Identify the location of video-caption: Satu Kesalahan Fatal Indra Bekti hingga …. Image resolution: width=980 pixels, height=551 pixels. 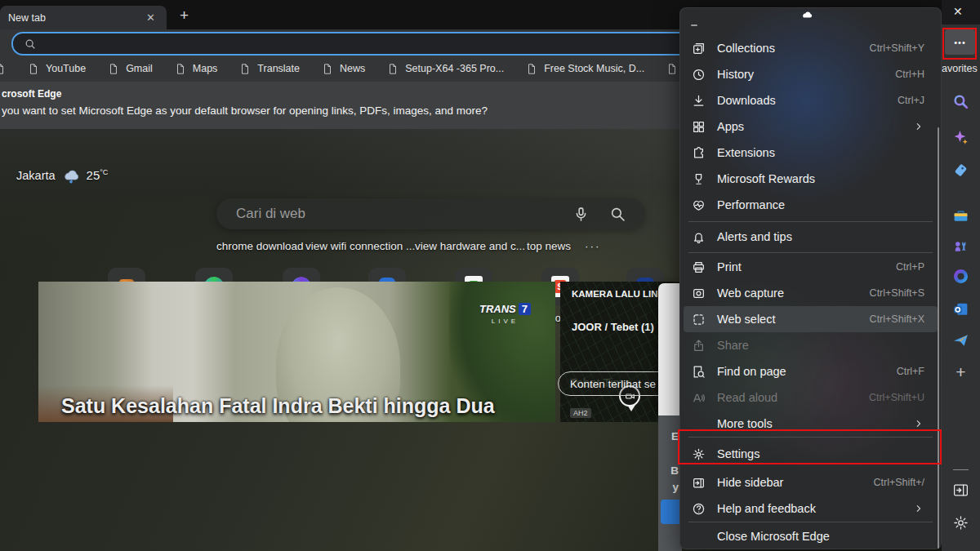
(278, 407).